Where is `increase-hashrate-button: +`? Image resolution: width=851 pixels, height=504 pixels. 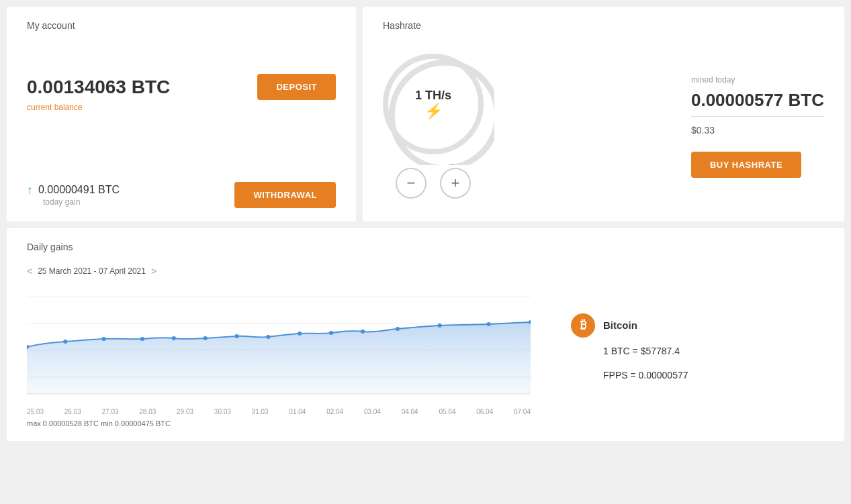 increase-hashrate-button: + is located at coordinates (455, 183).